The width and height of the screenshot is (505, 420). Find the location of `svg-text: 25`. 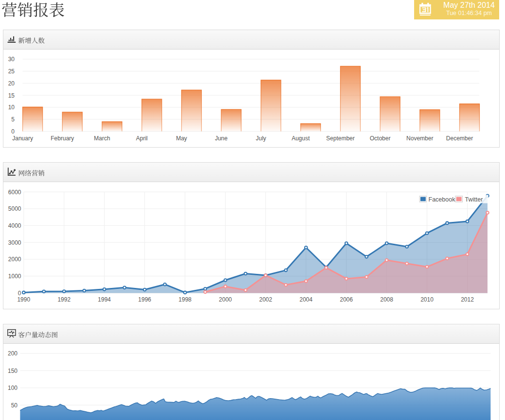

svg-text: 25 is located at coordinates (12, 71).